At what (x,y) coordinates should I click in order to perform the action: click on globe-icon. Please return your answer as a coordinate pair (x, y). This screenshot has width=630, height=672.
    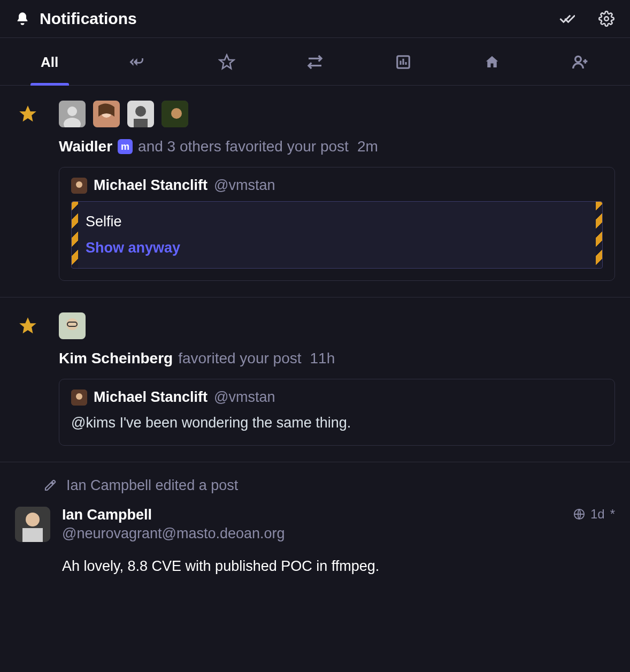
    Looking at the image, I should click on (579, 514).